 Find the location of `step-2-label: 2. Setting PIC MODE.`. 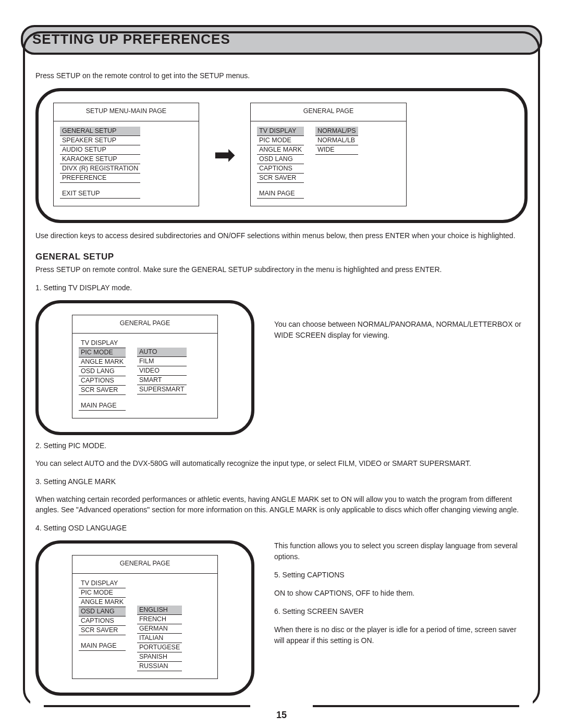

step-2-label: 2. Setting PIC MODE. is located at coordinates (282, 446).